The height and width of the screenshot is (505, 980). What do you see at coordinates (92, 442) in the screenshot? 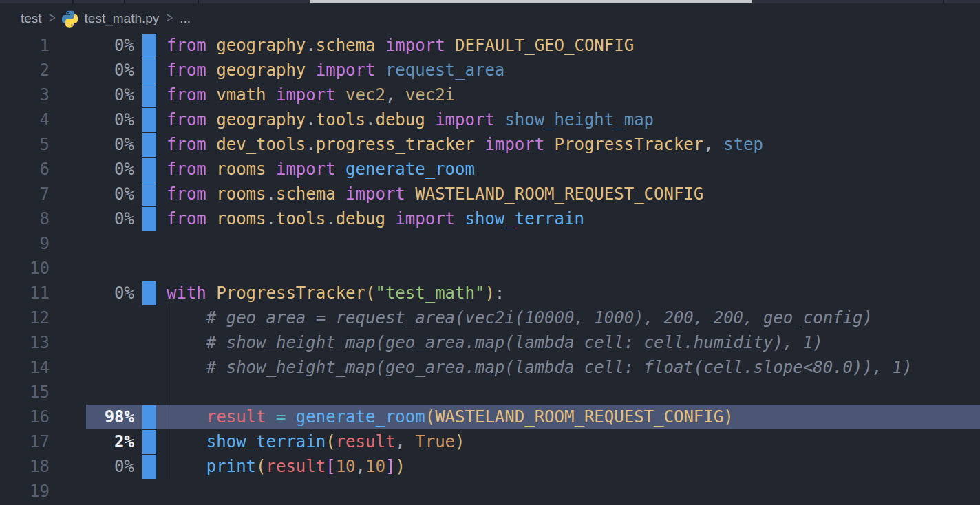
I see `profile-percentage: 2%` at bounding box center [92, 442].